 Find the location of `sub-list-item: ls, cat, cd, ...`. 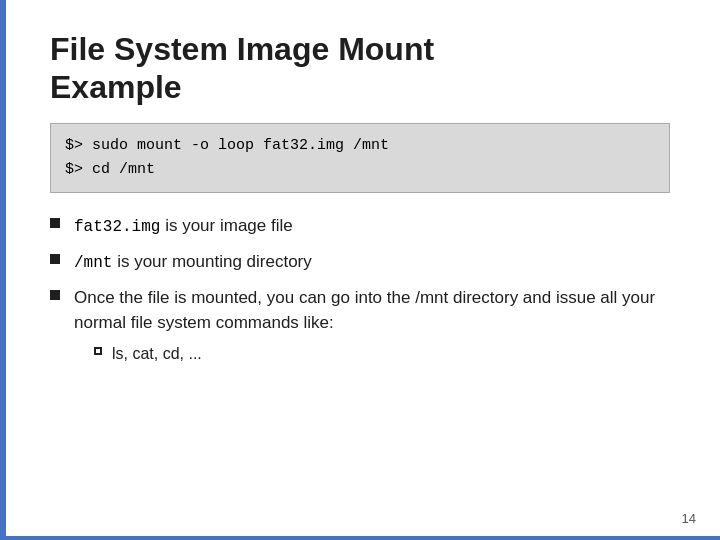

sub-list-item: ls, cat, cd, ... is located at coordinates (382, 354).